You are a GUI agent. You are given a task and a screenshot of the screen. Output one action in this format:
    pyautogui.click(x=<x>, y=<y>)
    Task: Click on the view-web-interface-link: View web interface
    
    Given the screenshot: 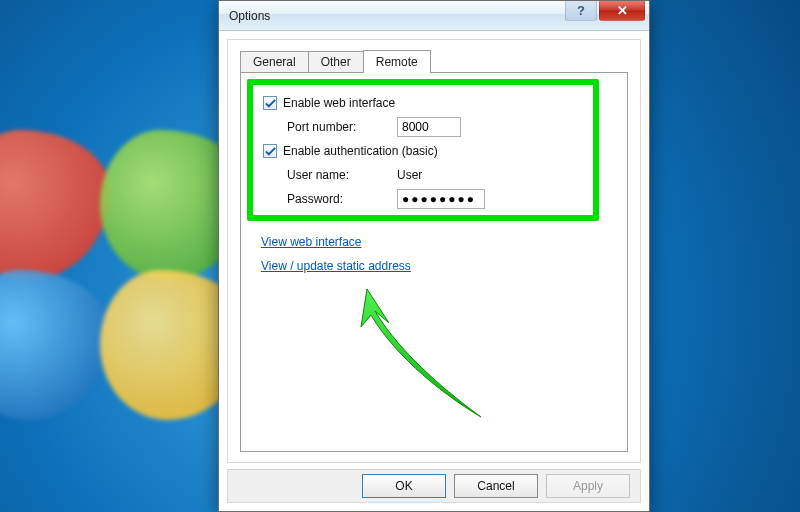 What is the action you would take?
    pyautogui.click(x=312, y=242)
    